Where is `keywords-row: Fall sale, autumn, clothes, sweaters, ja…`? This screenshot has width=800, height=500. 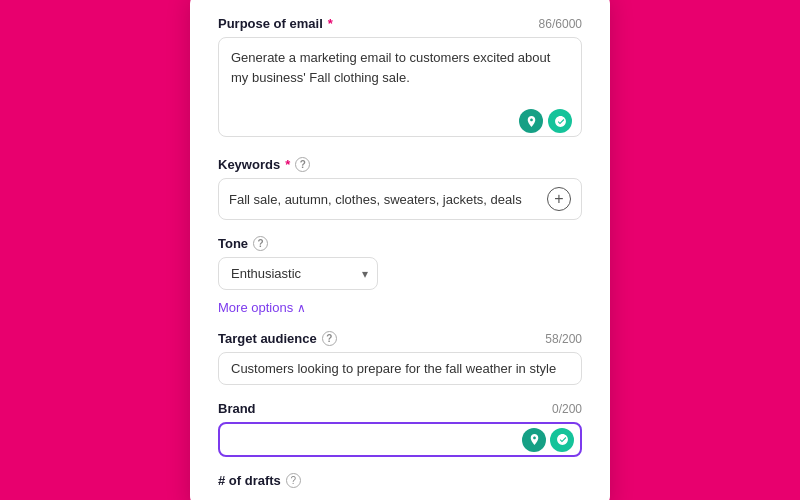
keywords-row: Fall sale, autumn, clothes, sweaters, ja… is located at coordinates (400, 199).